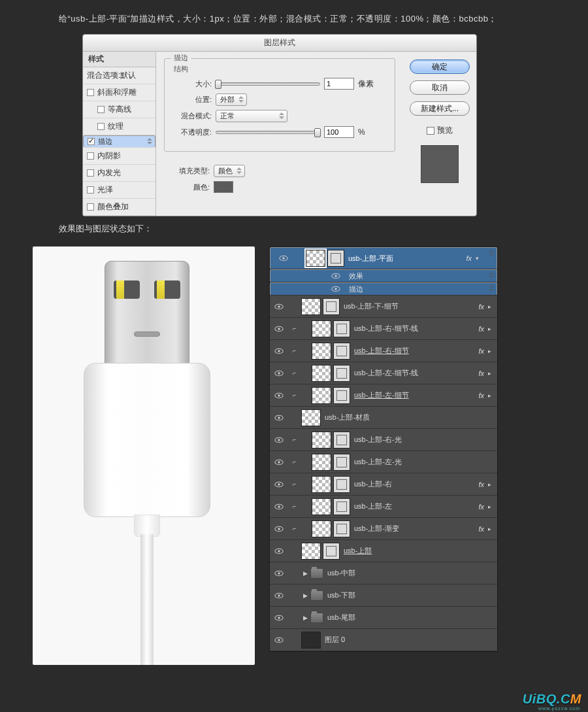 The height and width of the screenshot is (712, 588). What do you see at coordinates (407, 306) in the screenshot?
I see `layer-name: usb-上部-下-细节` at bounding box center [407, 306].